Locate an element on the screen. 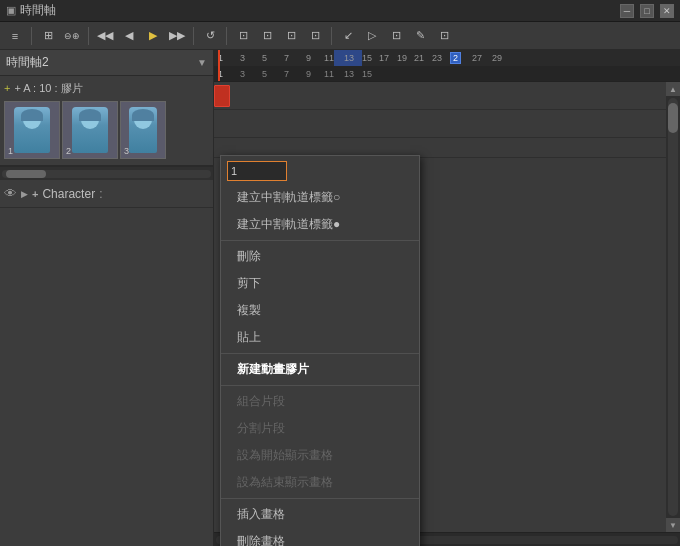 The height and width of the screenshot is (546, 680). ruler2-num-13: 13 is located at coordinates (349, 74).